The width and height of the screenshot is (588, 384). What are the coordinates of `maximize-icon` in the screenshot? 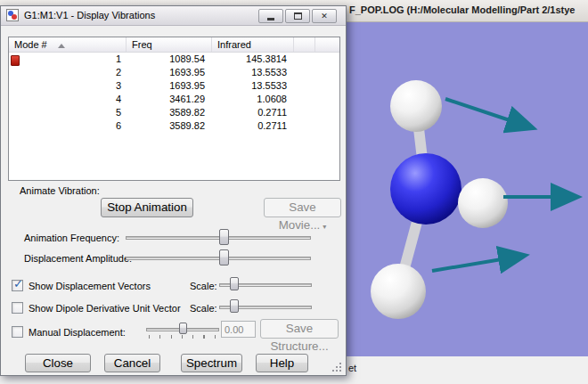 It's located at (298, 16).